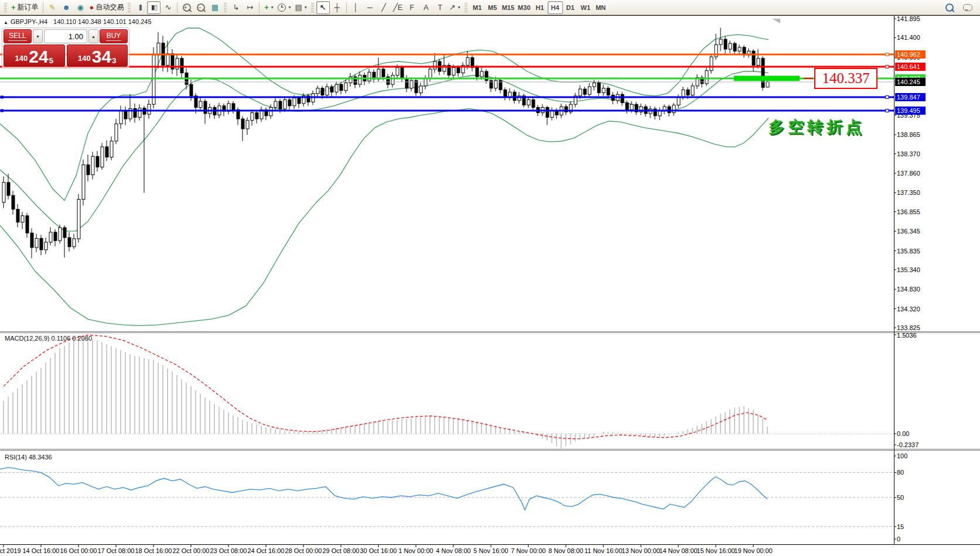 This screenshot has height=556, width=980. I want to click on timeframe-W1: W1, so click(586, 8).